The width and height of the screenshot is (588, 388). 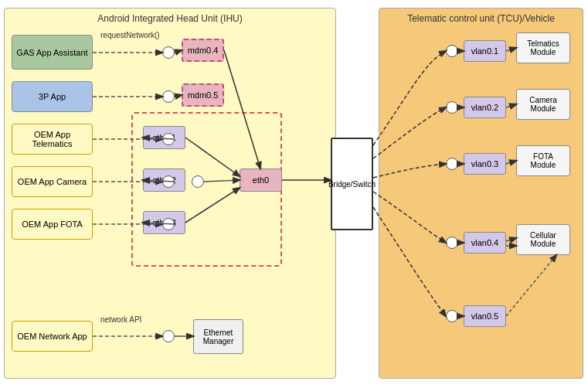 What do you see at coordinates (53, 139) in the screenshot?
I see `oem-telematics-box: OEM App Telematics` at bounding box center [53, 139].